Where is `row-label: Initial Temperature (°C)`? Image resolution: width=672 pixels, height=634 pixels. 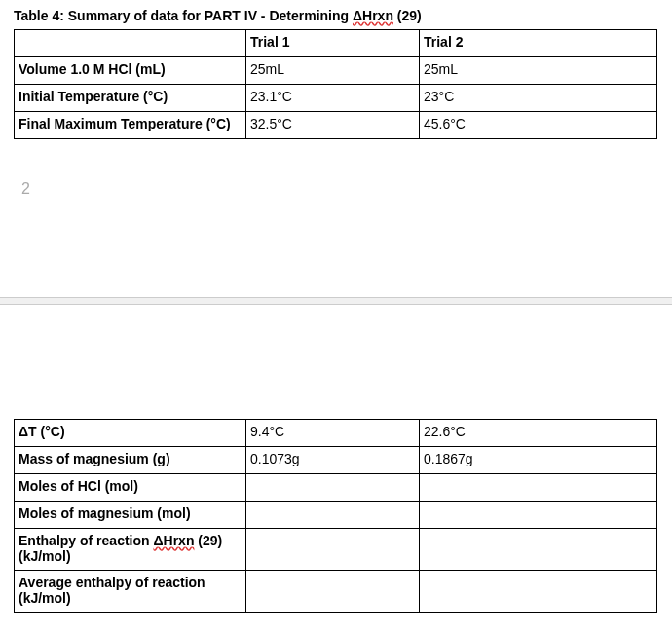
row-label: Initial Temperature (°C) is located at coordinates (131, 98).